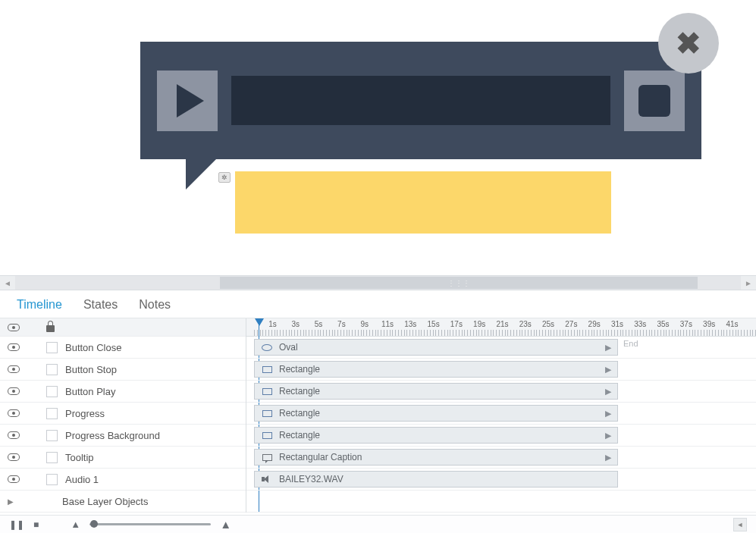 This screenshot has width=756, height=533. I want to click on tab-timeline: Timeline, so click(39, 305).